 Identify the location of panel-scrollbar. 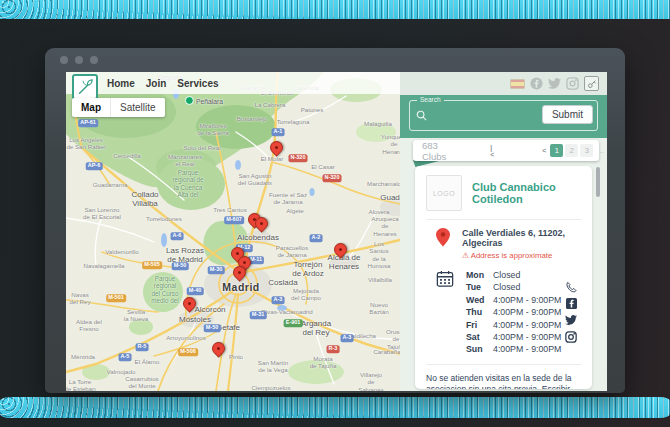
(598, 182).